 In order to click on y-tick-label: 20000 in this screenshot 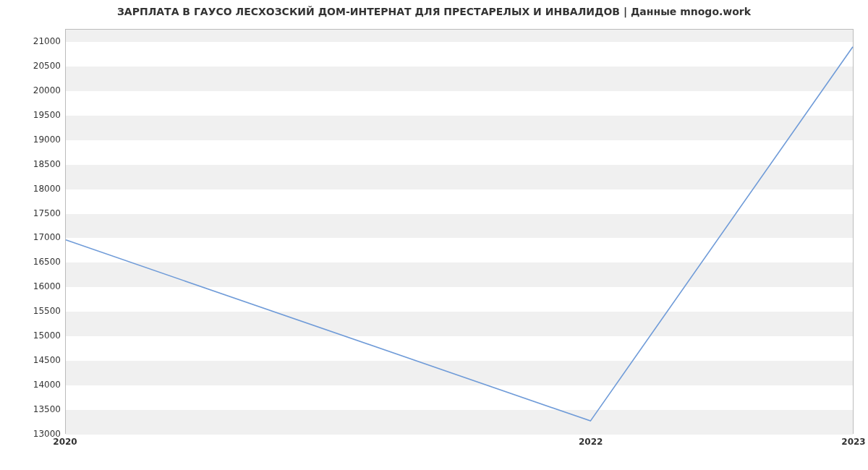, I will do `click(32, 90)`.